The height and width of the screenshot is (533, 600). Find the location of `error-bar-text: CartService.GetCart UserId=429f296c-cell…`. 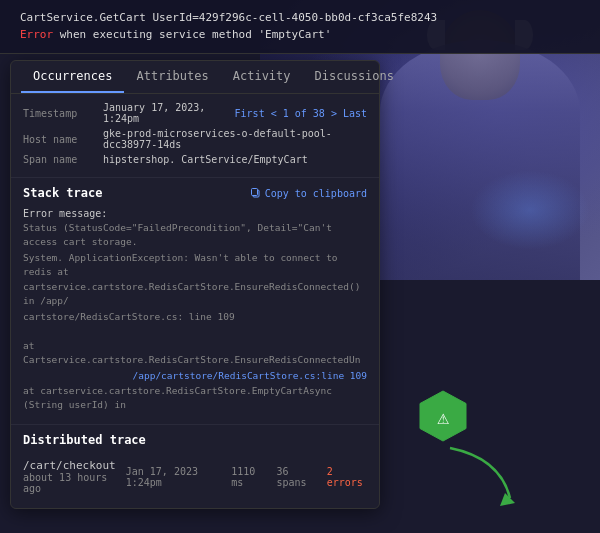

error-bar-text: CartService.GetCart UserId=429f296c-cell… is located at coordinates (300, 26).